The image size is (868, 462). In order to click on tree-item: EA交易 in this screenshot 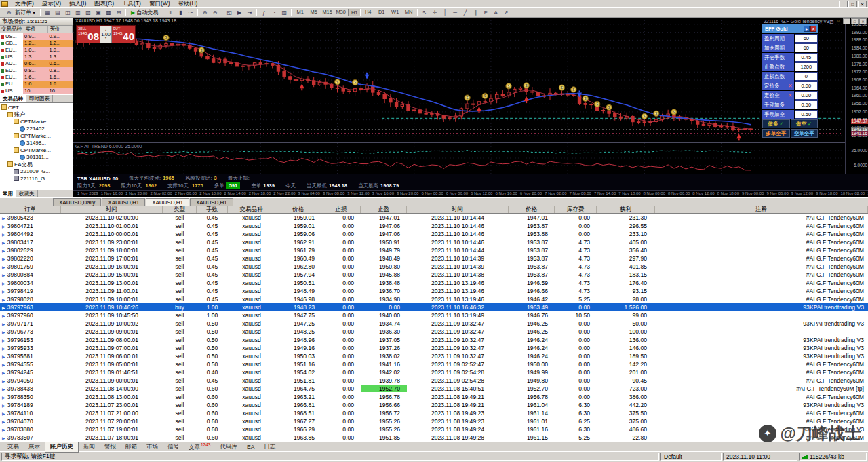, I will do `click(37, 164)`.